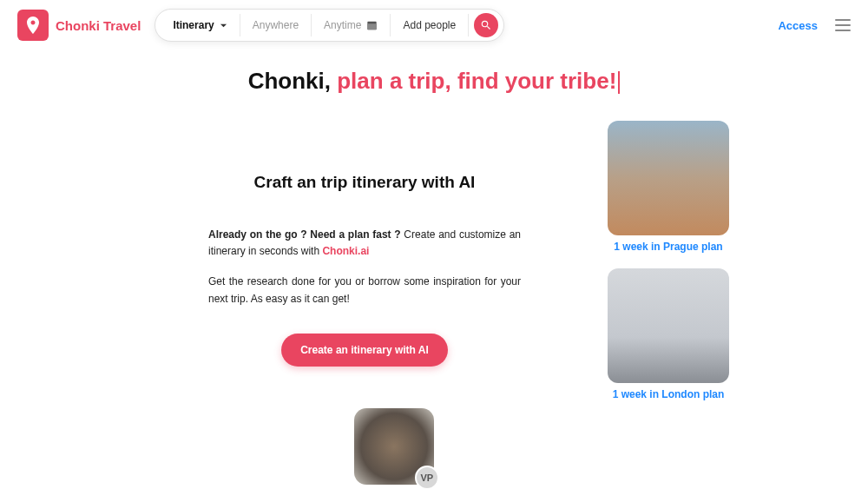 The width and height of the screenshot is (868, 489). What do you see at coordinates (193, 25) in the screenshot?
I see `search-type-label: Itinerary` at bounding box center [193, 25].